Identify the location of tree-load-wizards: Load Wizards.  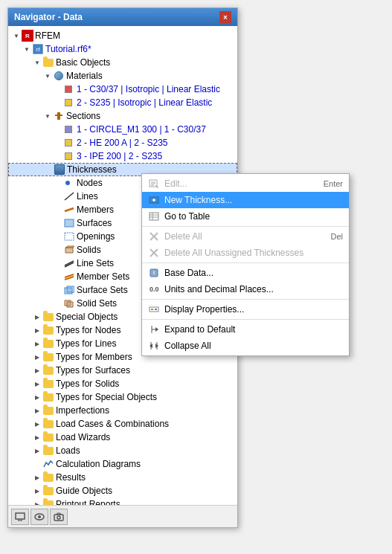
(123, 437).